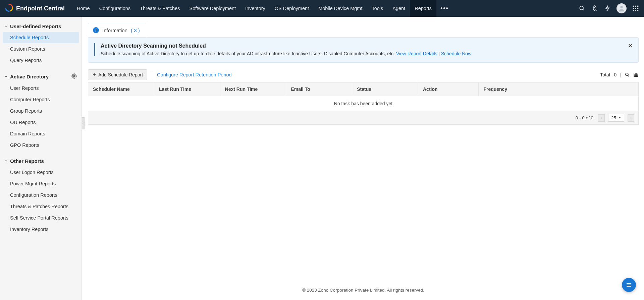 This screenshot has width=644, height=300. What do you see at coordinates (558, 89) in the screenshot?
I see `th-frequency: Frequency` at bounding box center [558, 89].